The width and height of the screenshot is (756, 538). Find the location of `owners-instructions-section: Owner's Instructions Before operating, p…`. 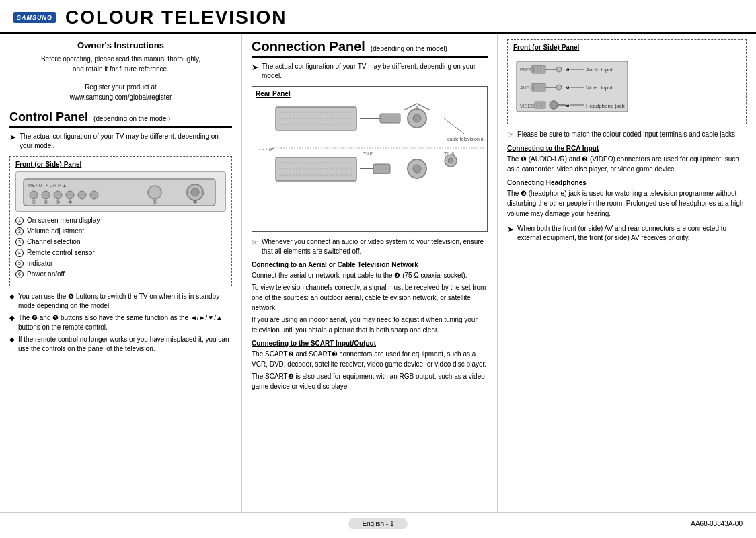

owners-instructions-section: Owner's Instructions Before operating, p… is located at coordinates (121, 71).